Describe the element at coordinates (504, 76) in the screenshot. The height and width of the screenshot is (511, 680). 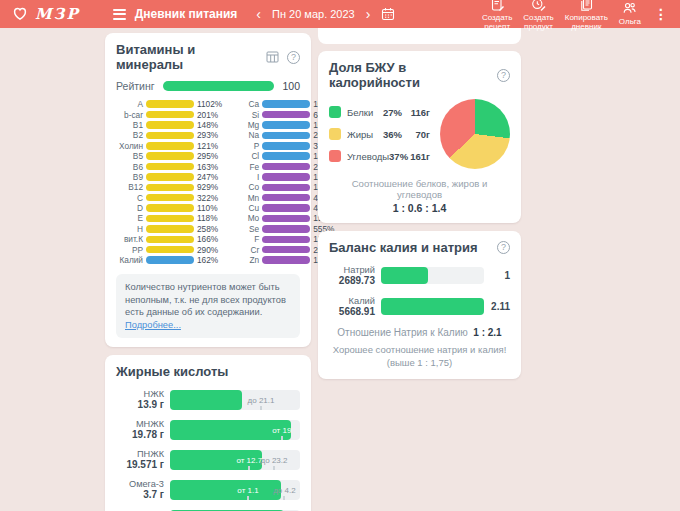
I see `bju-help-icon: ?` at that location.